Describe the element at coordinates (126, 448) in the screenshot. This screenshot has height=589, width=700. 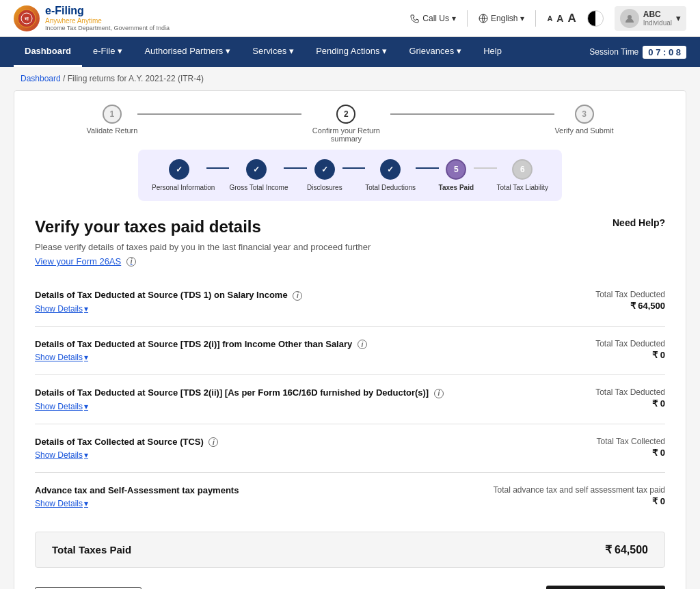
I see `tcs-left: Details of Tax Collected at Source (TCS)…` at that location.